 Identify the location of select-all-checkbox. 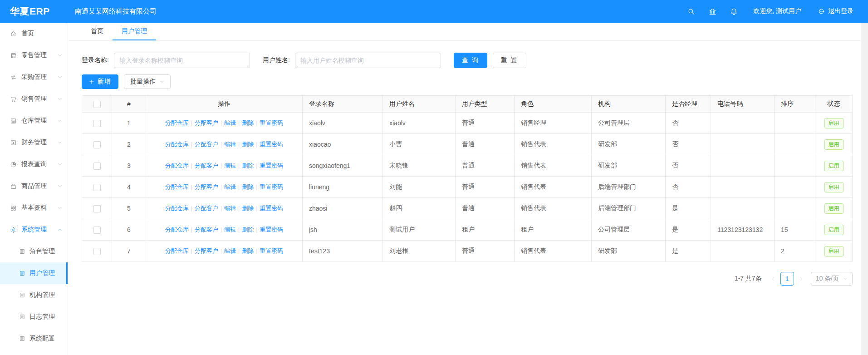
(97, 104).